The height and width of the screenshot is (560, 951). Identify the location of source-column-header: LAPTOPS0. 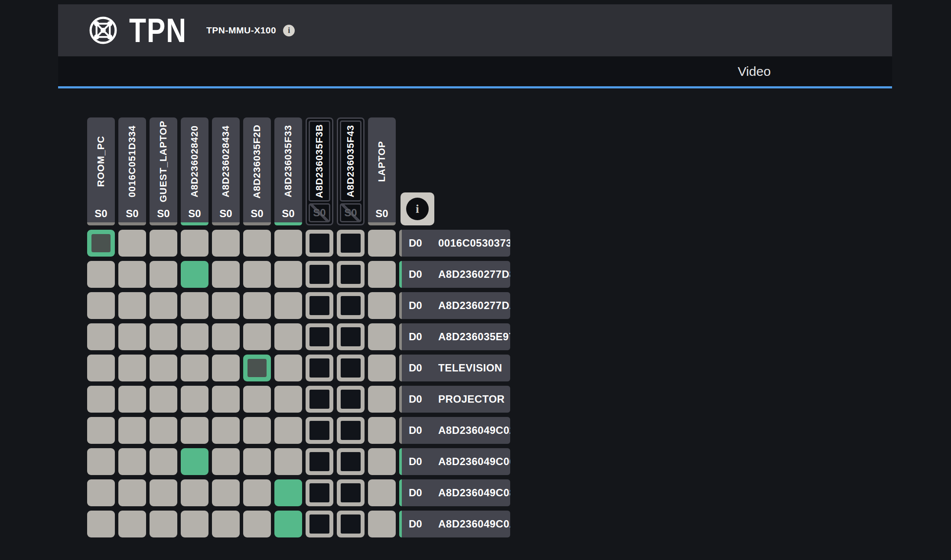
(382, 172).